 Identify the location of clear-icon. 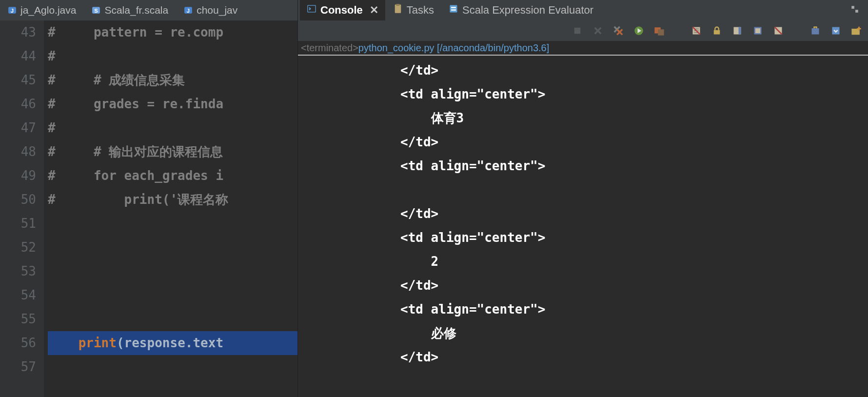
(696, 31).